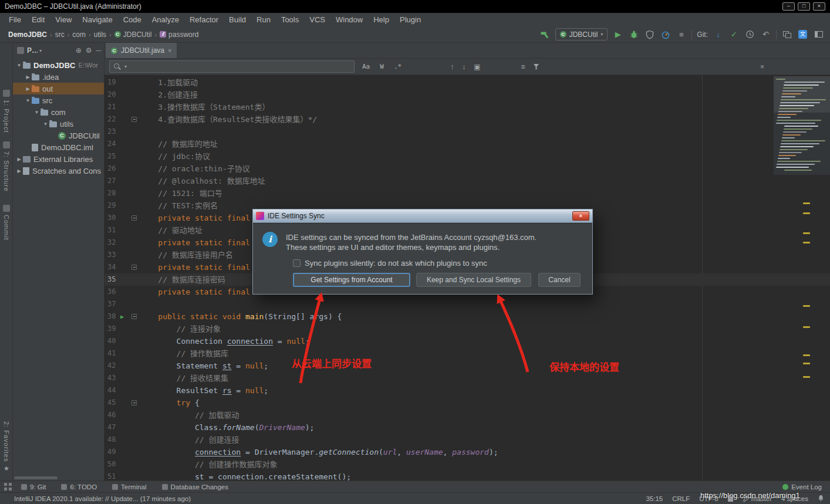 The height and width of the screenshot is (504, 830). I want to click on code-line-28: 28 // 1521: 端口号, so click(467, 194).